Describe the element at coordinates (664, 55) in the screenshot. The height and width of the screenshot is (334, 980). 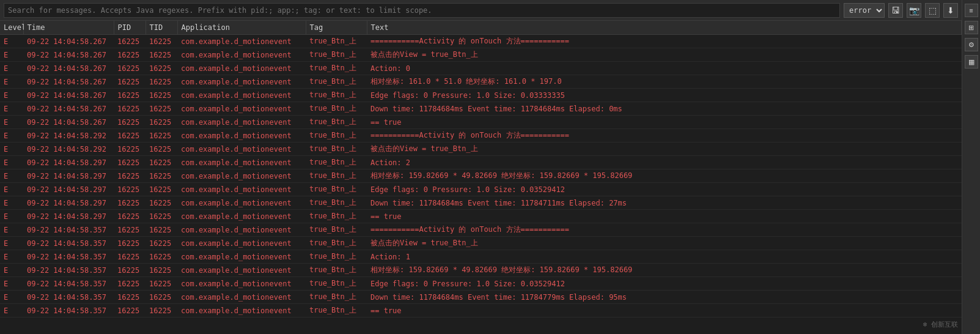
I see `cell-text: 被点击的View = true_Btn_上` at that location.